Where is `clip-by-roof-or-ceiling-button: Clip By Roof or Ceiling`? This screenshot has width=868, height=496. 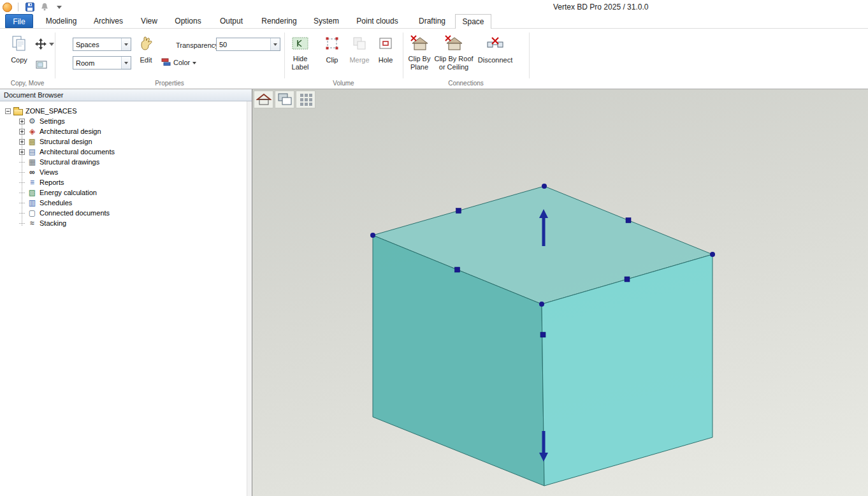
clip-by-roof-or-ceiling-button: Clip By Roof or Ceiling is located at coordinates (454, 56).